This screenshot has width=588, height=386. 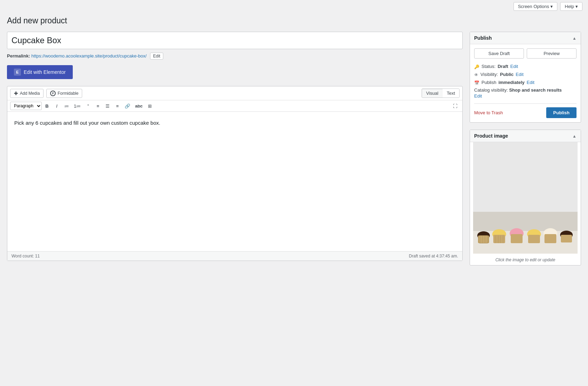 What do you see at coordinates (477, 66) in the screenshot?
I see `status-icon` at bounding box center [477, 66].